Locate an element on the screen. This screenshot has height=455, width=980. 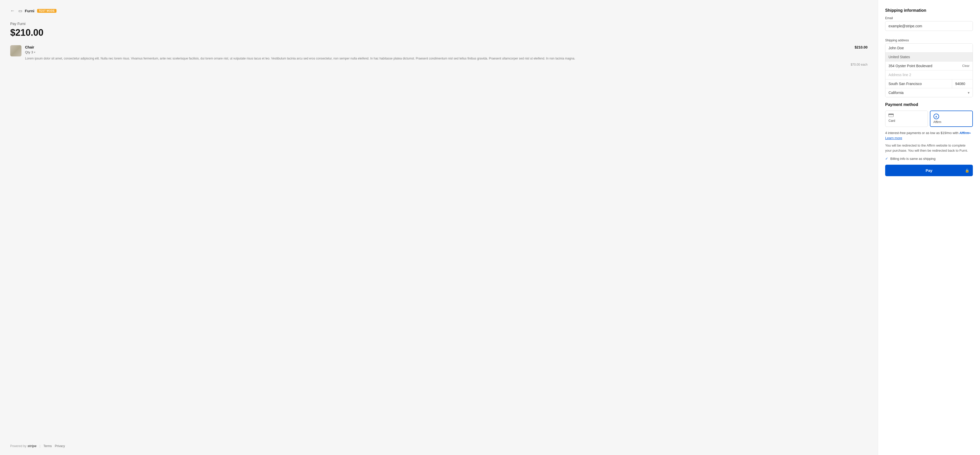
item-description: Lorem ipsum dolor sit amet, consectetur … is located at coordinates (446, 59).